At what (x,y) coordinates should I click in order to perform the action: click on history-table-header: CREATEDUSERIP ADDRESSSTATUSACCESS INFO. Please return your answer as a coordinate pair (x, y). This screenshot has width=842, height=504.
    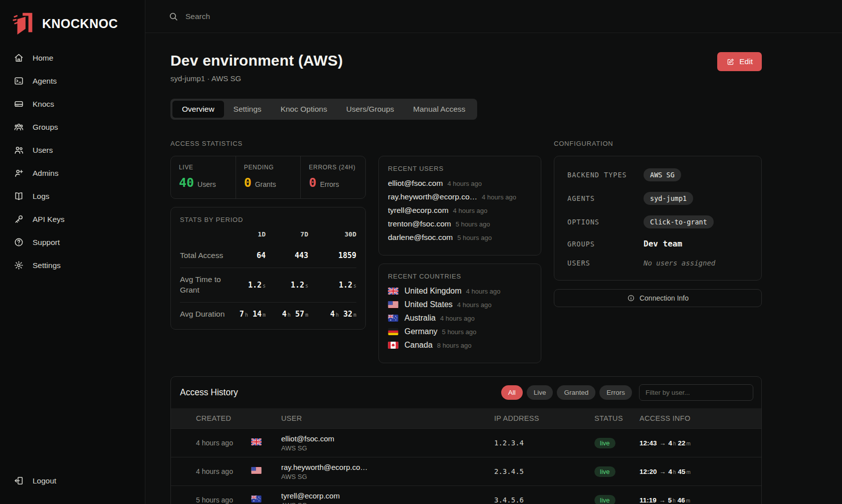
    Looking at the image, I should click on (466, 418).